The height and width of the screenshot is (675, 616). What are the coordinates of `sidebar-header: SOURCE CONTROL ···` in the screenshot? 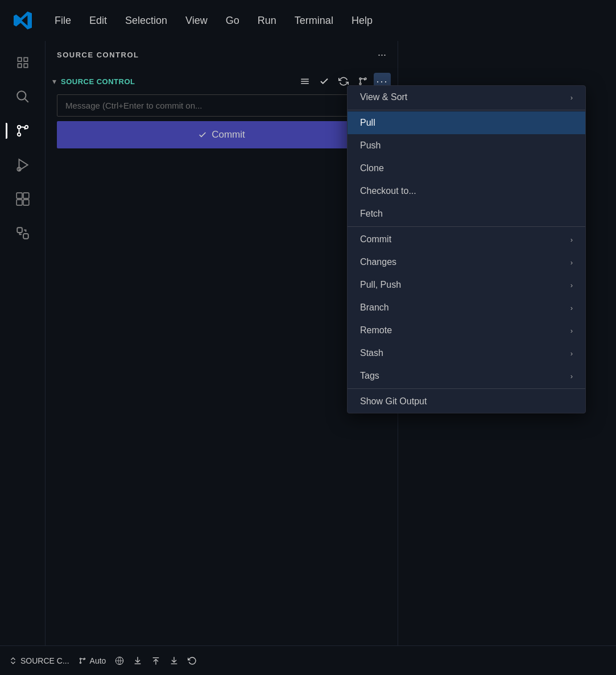 It's located at (222, 55).